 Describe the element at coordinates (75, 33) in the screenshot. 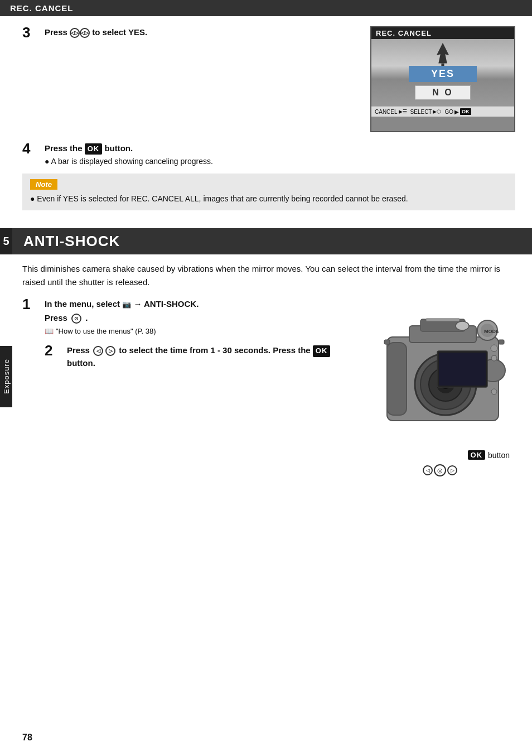

I see `step3-dial-left: ◁▷` at that location.